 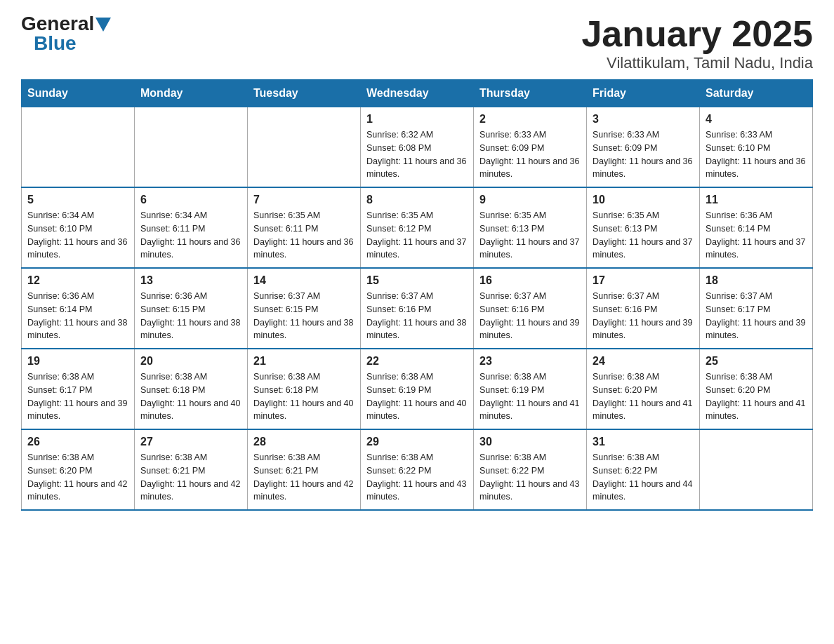 What do you see at coordinates (304, 281) in the screenshot?
I see `day-number: 14` at bounding box center [304, 281].